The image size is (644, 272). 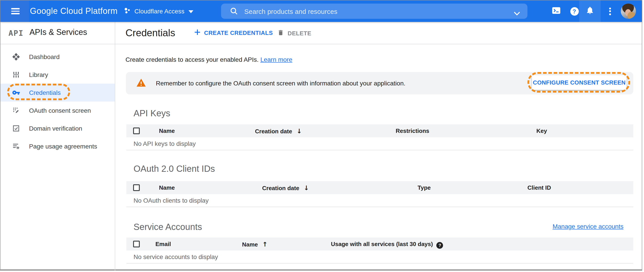 What do you see at coordinates (300, 33) in the screenshot?
I see `delete-label: DELETE` at bounding box center [300, 33].